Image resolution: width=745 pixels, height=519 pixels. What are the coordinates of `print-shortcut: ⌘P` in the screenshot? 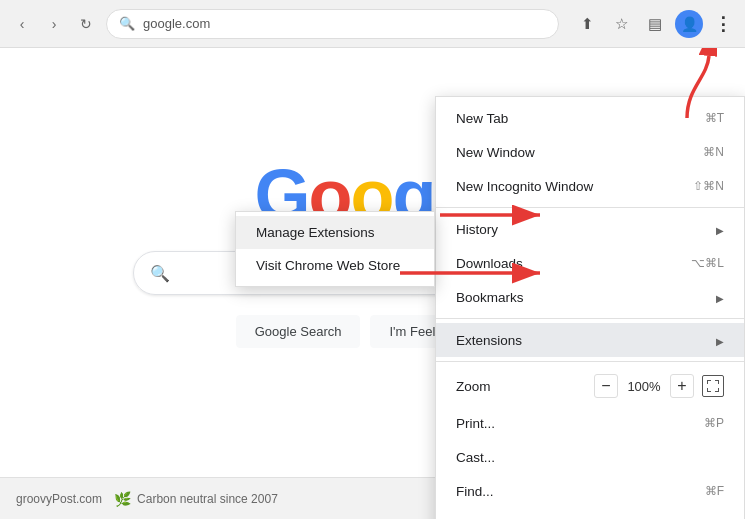 It's located at (714, 423).